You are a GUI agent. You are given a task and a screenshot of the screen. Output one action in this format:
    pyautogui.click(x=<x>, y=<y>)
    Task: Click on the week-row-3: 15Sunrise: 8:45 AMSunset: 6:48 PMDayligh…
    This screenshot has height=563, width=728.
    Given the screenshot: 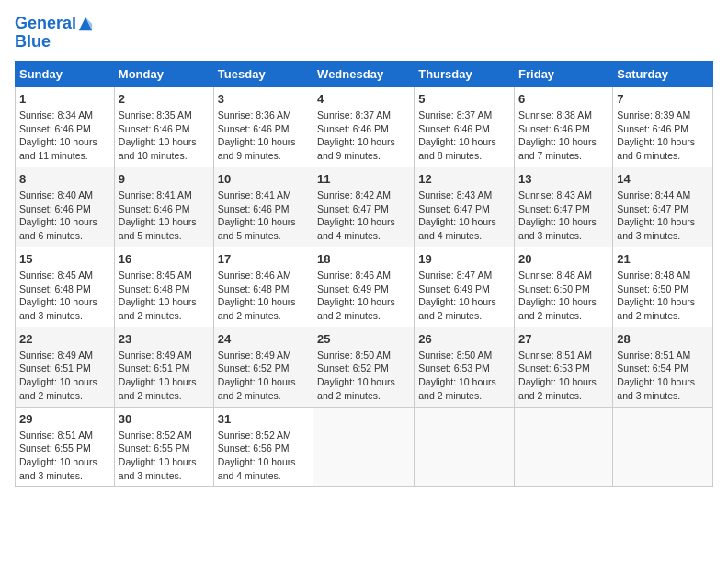 What is the action you would take?
    pyautogui.click(x=364, y=287)
    